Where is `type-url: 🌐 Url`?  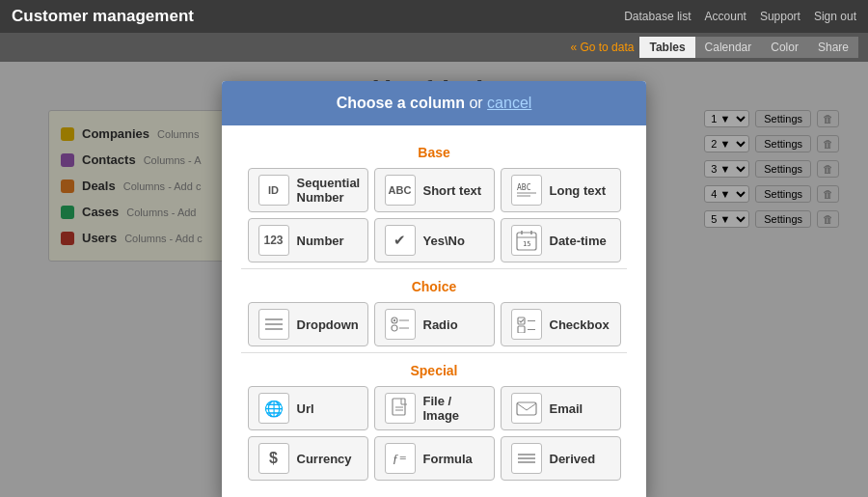
type-url: 🌐 Url is located at coordinates (309, 408).